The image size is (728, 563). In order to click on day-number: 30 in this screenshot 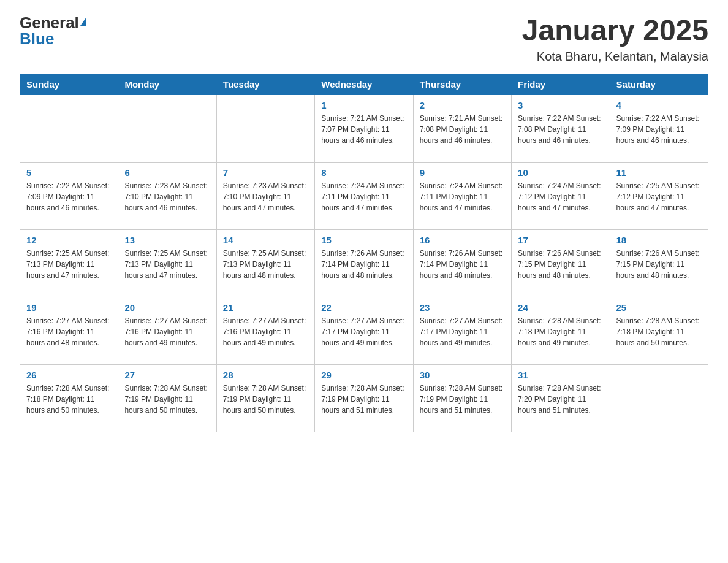, I will do `click(462, 375)`.